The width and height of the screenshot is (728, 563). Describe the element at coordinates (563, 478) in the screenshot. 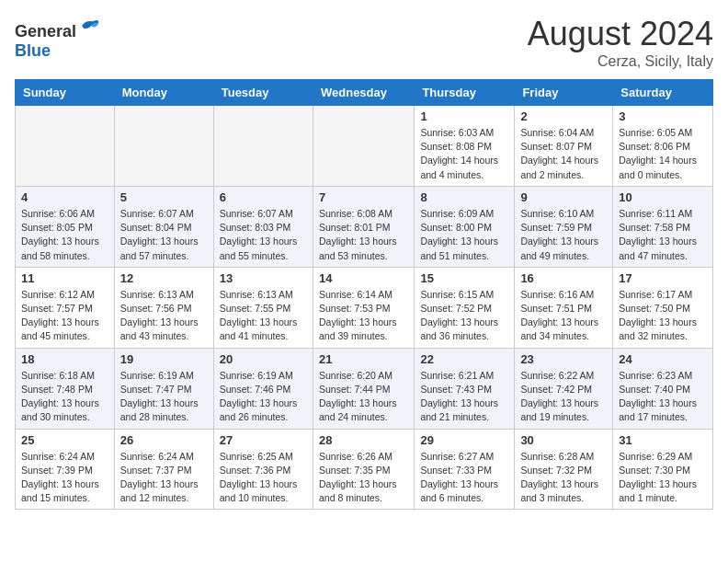

I see `cell-sun-info: Sunrise: 6:28 AMSunset: 7:32 PMDaylight:…` at that location.